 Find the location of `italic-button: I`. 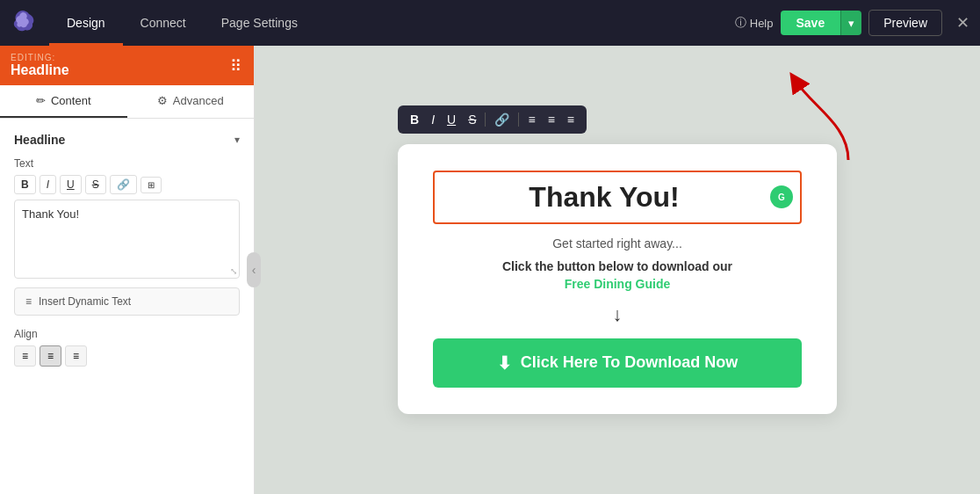

italic-button: I is located at coordinates (47, 185).